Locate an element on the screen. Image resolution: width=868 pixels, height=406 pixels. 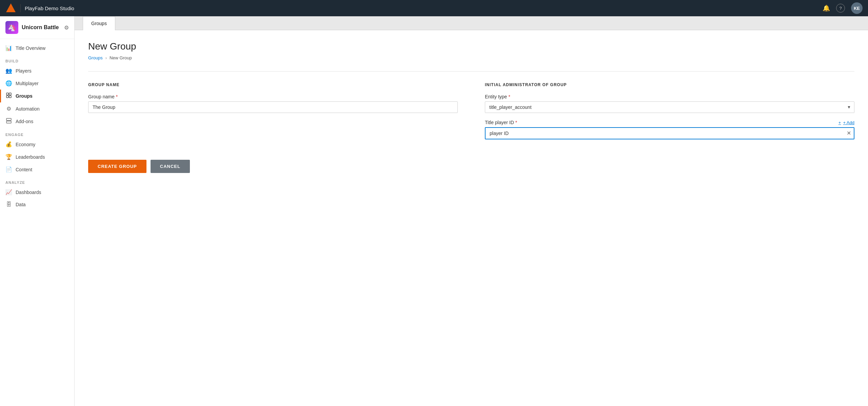
playfab-logo is located at coordinates (11, 8).